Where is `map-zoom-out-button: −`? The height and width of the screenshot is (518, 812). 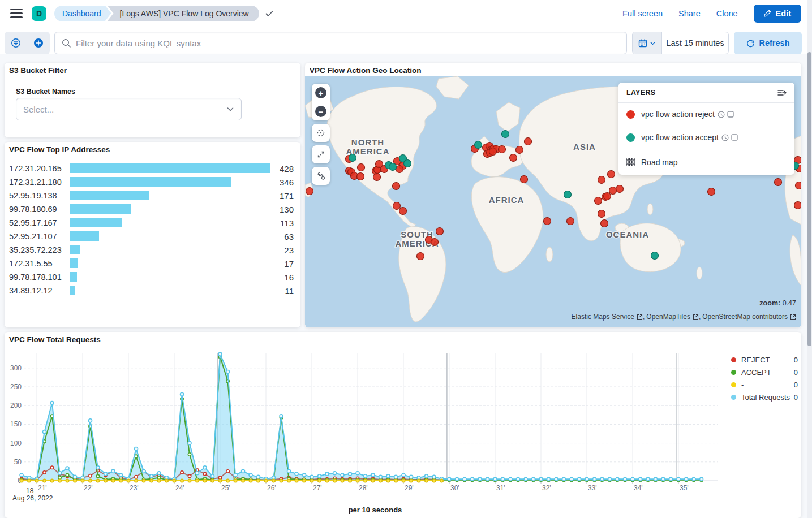 map-zoom-out-button: − is located at coordinates (321, 111).